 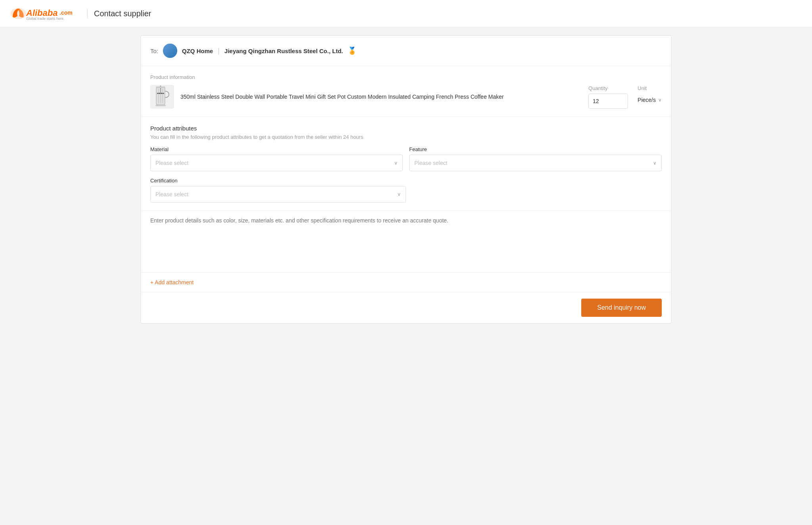 What do you see at coordinates (535, 163) in the screenshot?
I see `feature-select: Please select ∨` at bounding box center [535, 163].